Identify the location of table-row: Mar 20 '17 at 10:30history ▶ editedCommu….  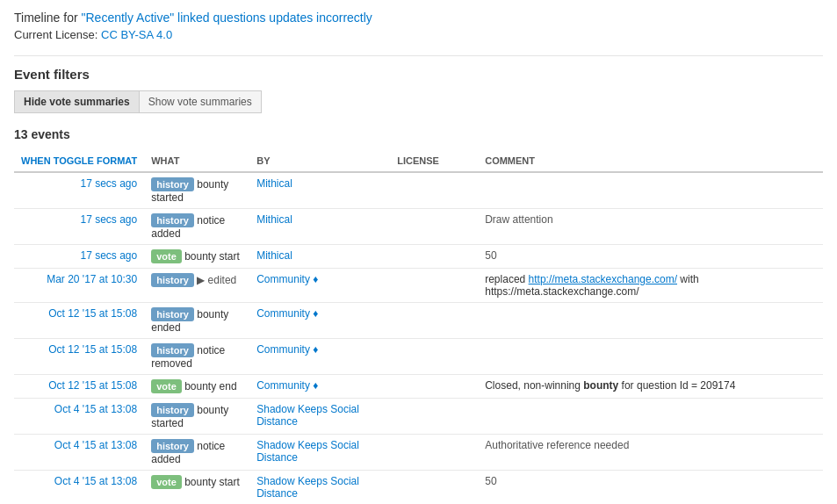
(418, 286).